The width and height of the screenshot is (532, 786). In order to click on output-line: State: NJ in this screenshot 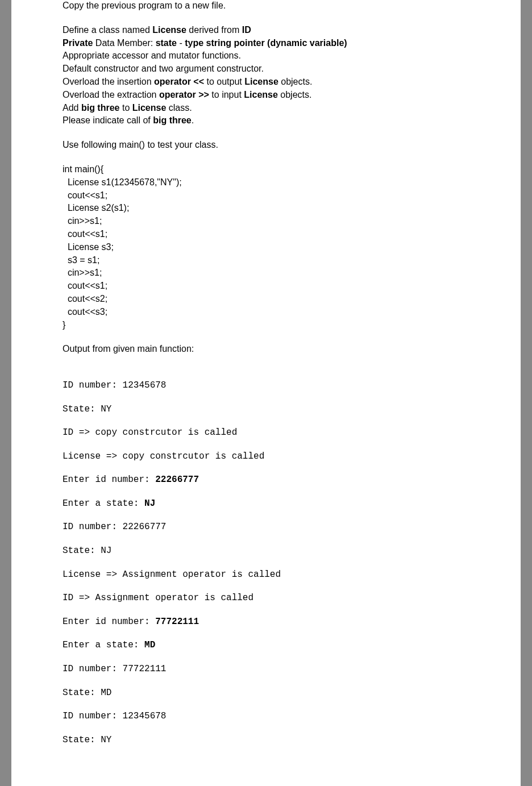, I will do `click(266, 551)`.